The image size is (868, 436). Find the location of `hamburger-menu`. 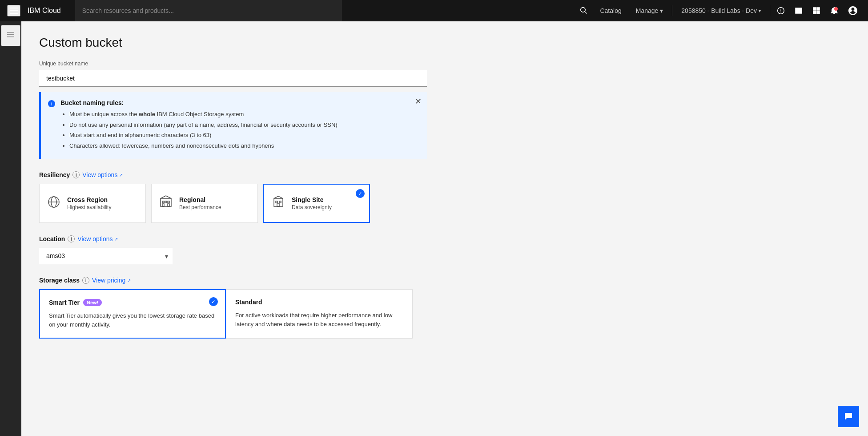

hamburger-menu is located at coordinates (14, 11).